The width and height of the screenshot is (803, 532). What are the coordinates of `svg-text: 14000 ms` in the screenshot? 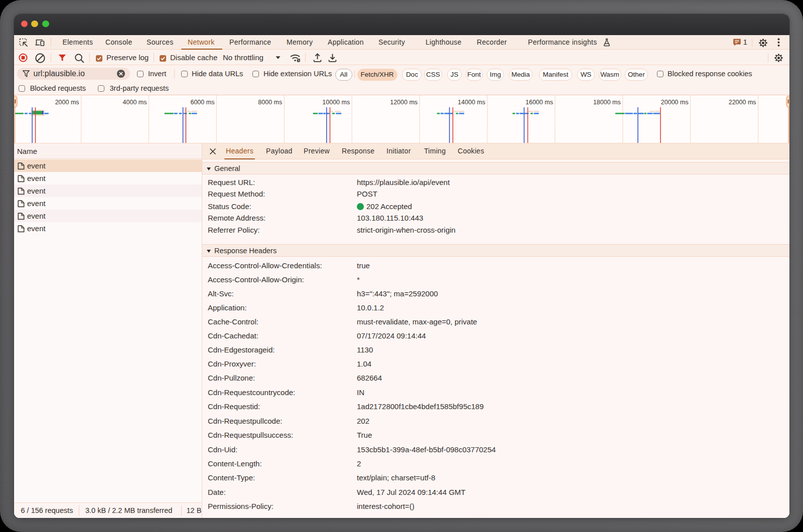 It's located at (472, 102).